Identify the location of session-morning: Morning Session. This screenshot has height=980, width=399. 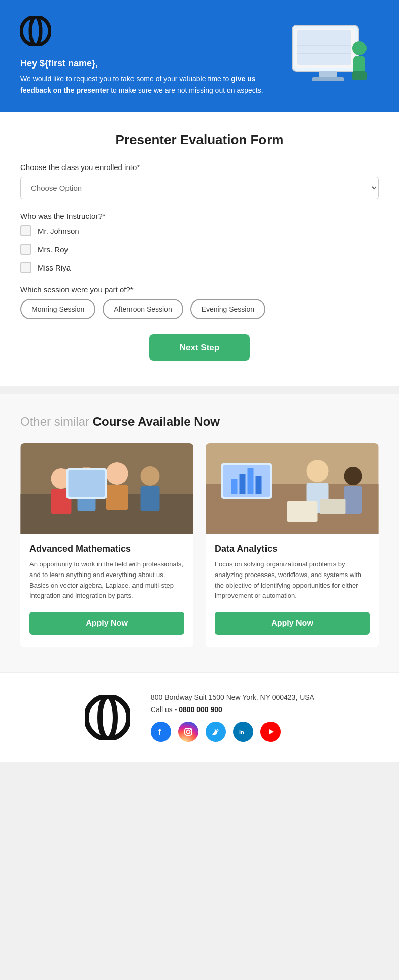
(58, 309).